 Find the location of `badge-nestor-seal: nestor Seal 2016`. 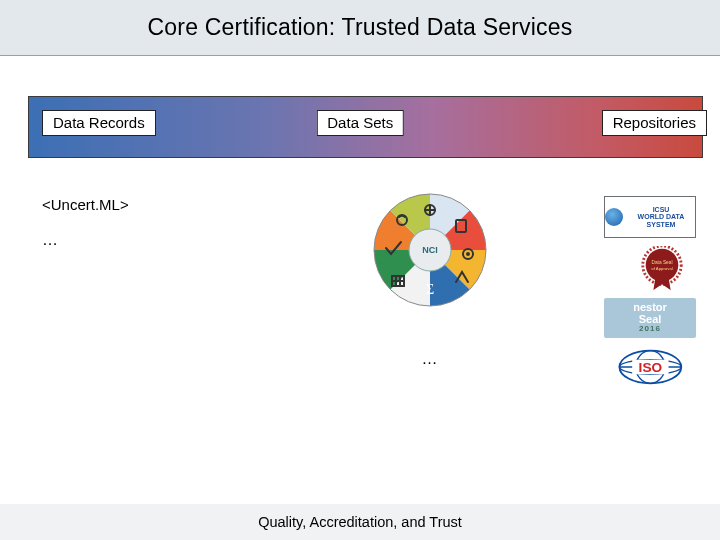

badge-nestor-seal: nestor Seal 2016 is located at coordinates (650, 318).